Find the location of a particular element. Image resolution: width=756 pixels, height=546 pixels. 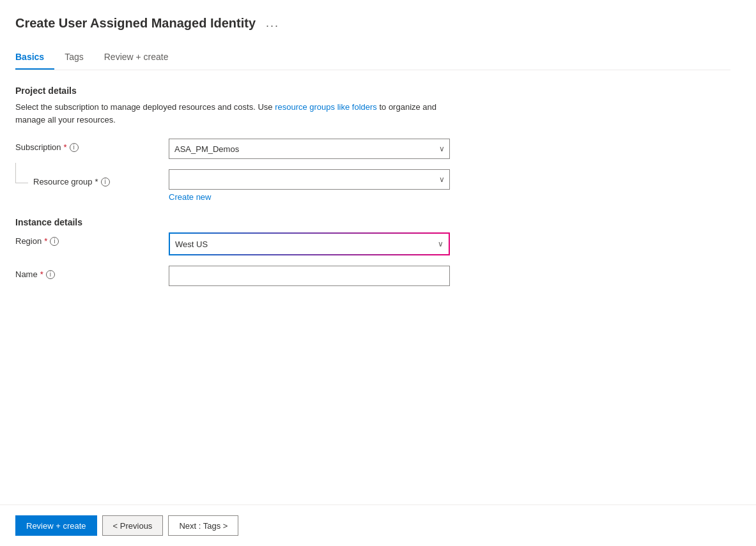

name-label: Name is located at coordinates (27, 275).